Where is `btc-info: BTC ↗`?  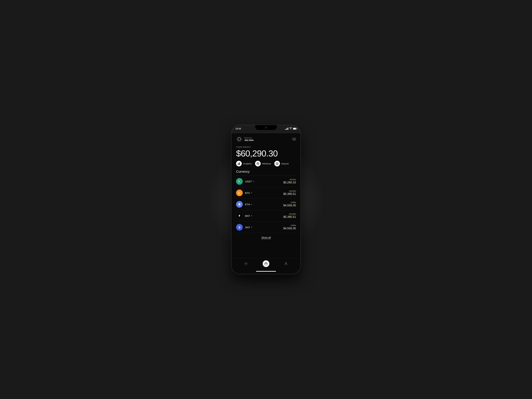
btc-info: BTC ↗ is located at coordinates (264, 193).